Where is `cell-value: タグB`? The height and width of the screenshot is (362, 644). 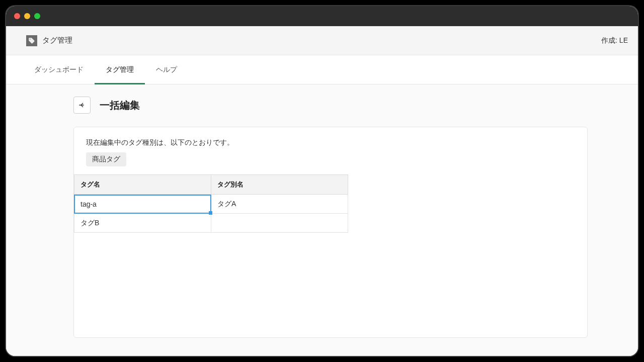 cell-value: タグB is located at coordinates (90, 223).